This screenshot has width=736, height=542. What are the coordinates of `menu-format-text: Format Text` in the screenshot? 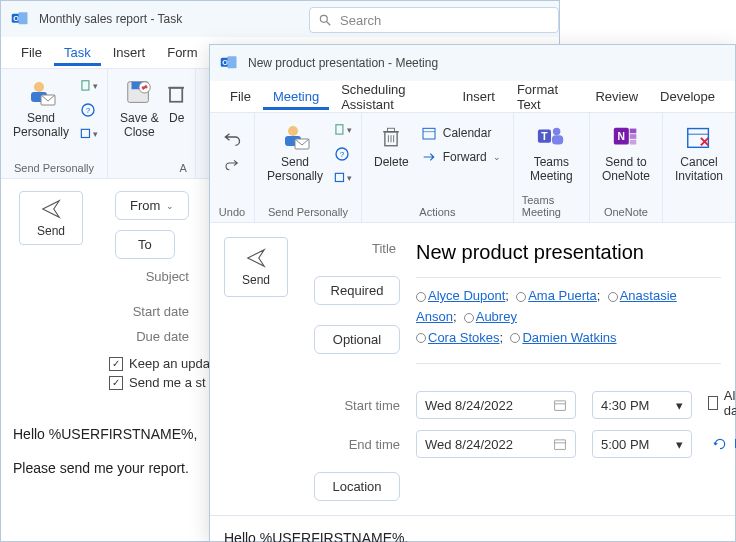 It's located at (546, 97).